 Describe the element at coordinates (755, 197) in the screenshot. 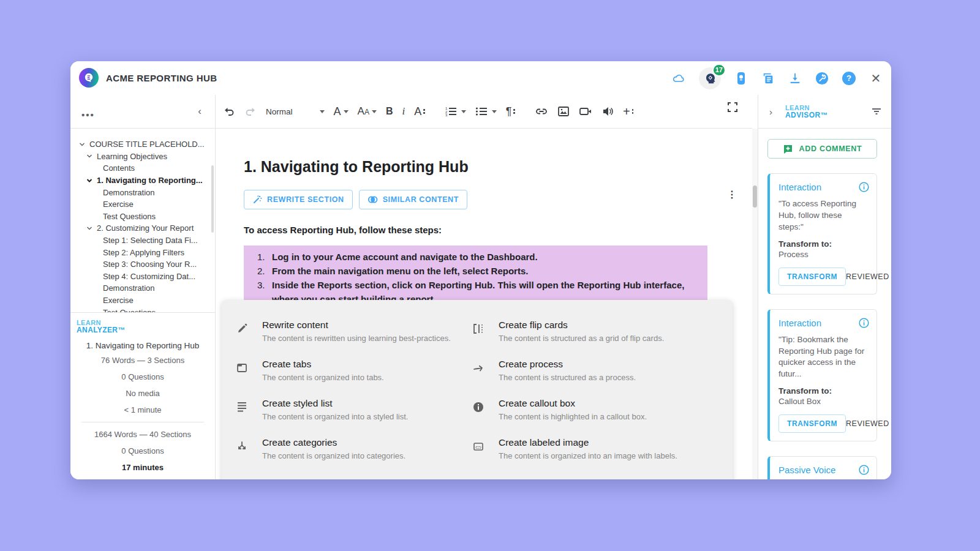

I see `editor-scrollbar-thumb` at that location.